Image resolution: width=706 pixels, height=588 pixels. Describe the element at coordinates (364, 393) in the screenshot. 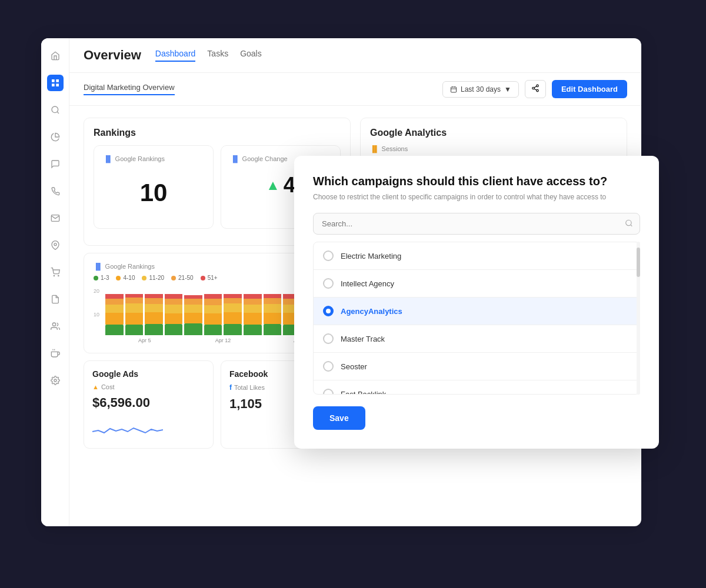

I see `campaign-name-5: Fast Backlink` at that location.